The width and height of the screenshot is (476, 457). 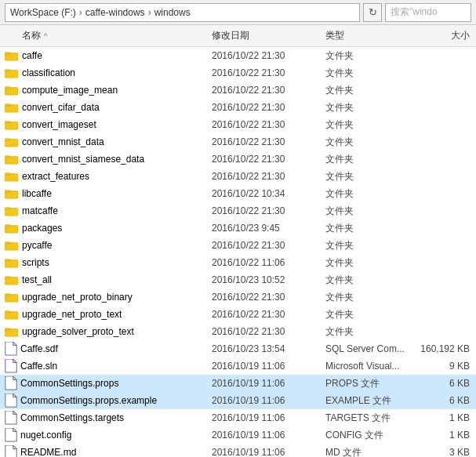 What do you see at coordinates (268, 36) in the screenshot?
I see `col-header-date: 修改日期` at bounding box center [268, 36].